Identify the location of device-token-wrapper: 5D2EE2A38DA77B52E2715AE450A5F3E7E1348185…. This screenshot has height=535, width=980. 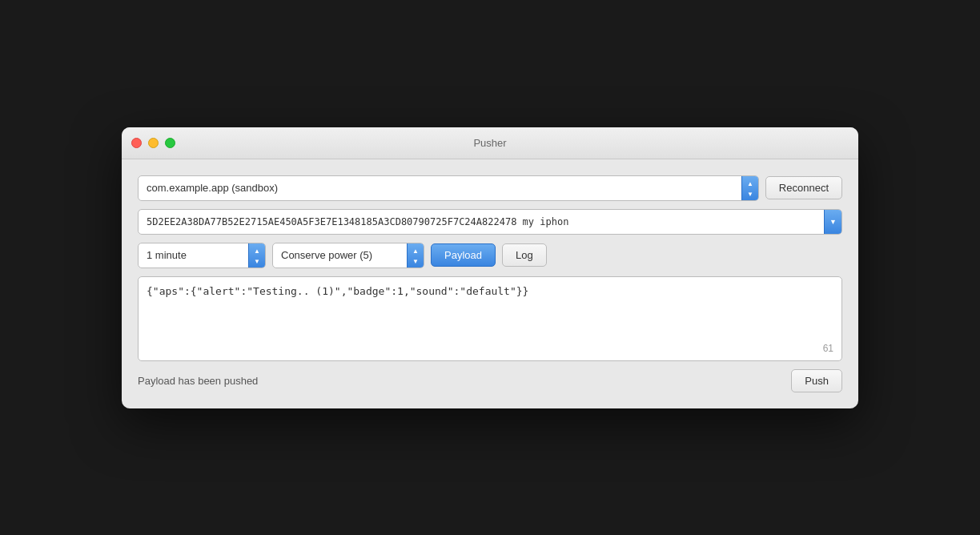
(490, 222).